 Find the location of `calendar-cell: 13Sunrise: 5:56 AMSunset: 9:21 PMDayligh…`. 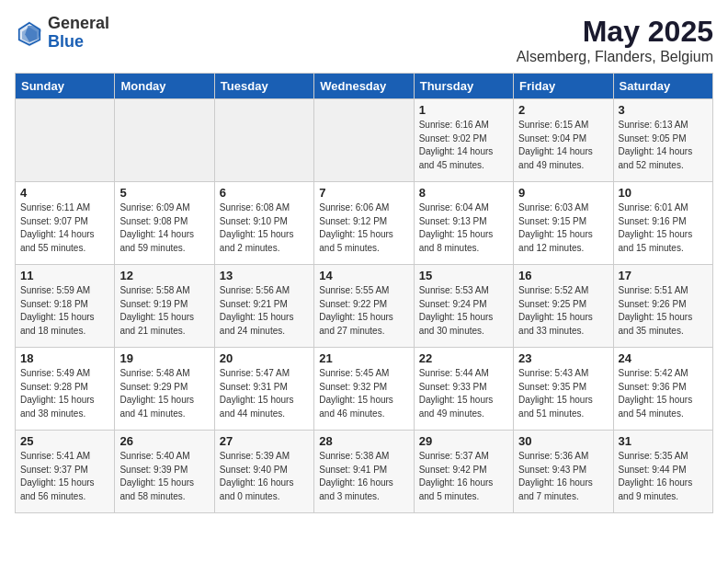

calendar-cell: 13Sunrise: 5:56 AMSunset: 9:21 PMDayligh… is located at coordinates (264, 306).